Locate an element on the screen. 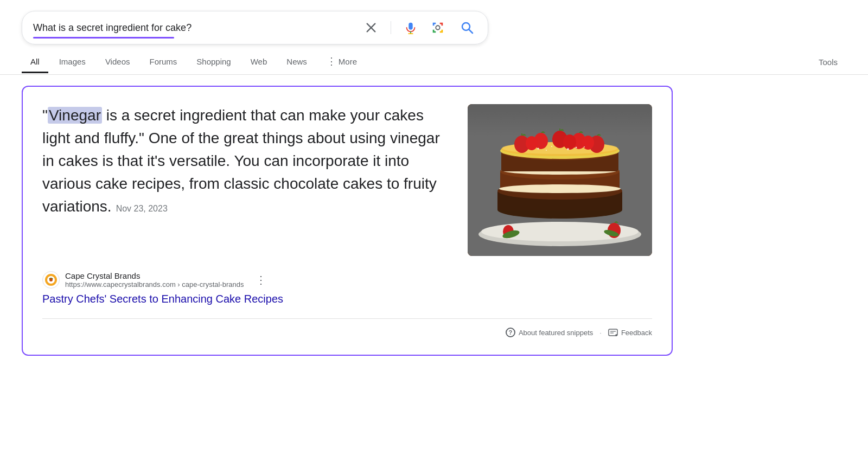 The width and height of the screenshot is (868, 455). snippet-footer: ? About featured snippets · Feedback is located at coordinates (347, 328).